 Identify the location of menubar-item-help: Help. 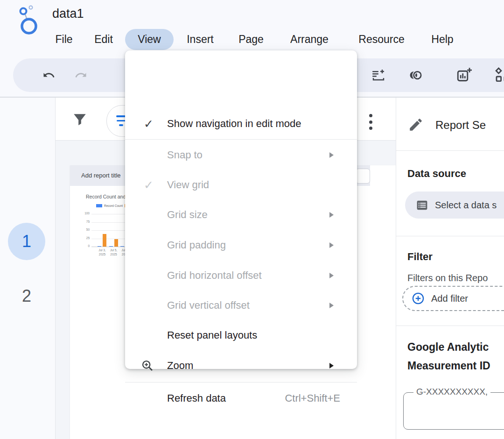
(442, 39).